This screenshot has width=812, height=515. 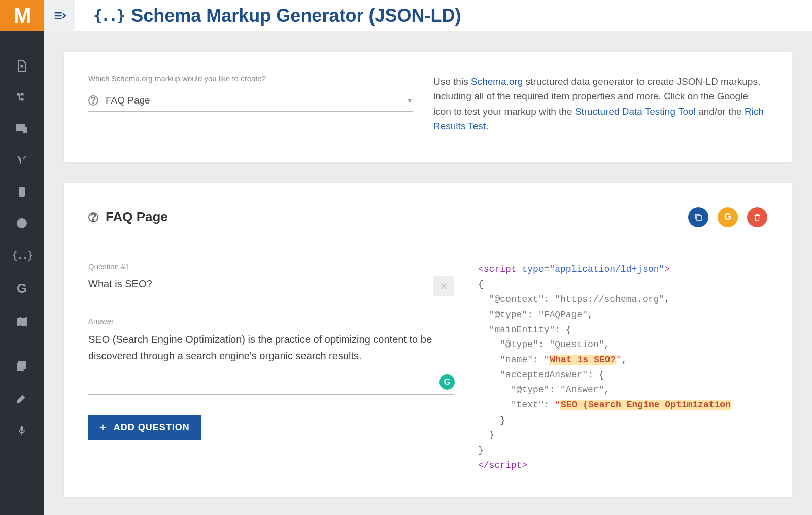 I want to click on code-preview: <script type="application/ld+json"> { "@…, so click(x=623, y=368).